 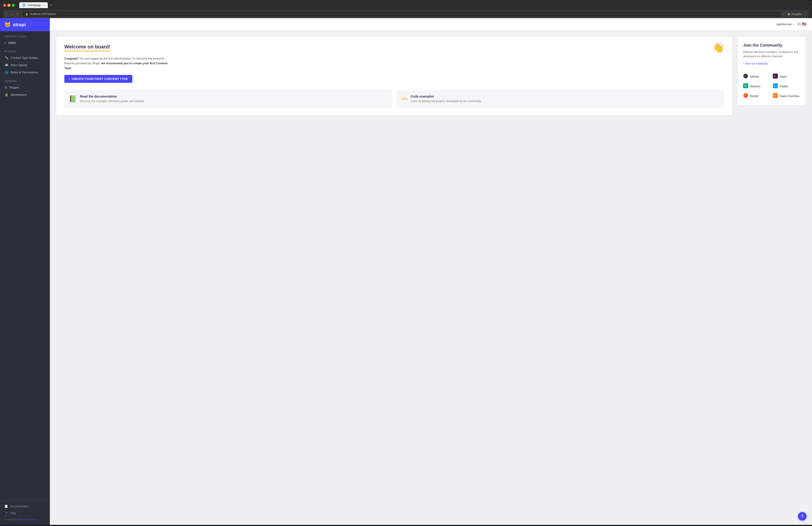 I want to click on sidebar-item-users-label: Users, so click(x=12, y=43).